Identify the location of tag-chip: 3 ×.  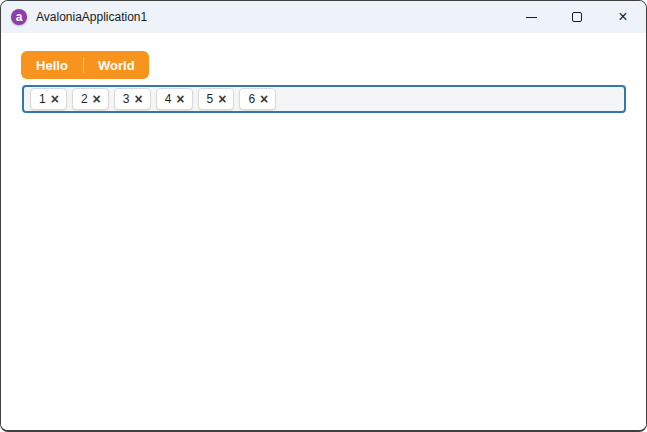
(132, 99).